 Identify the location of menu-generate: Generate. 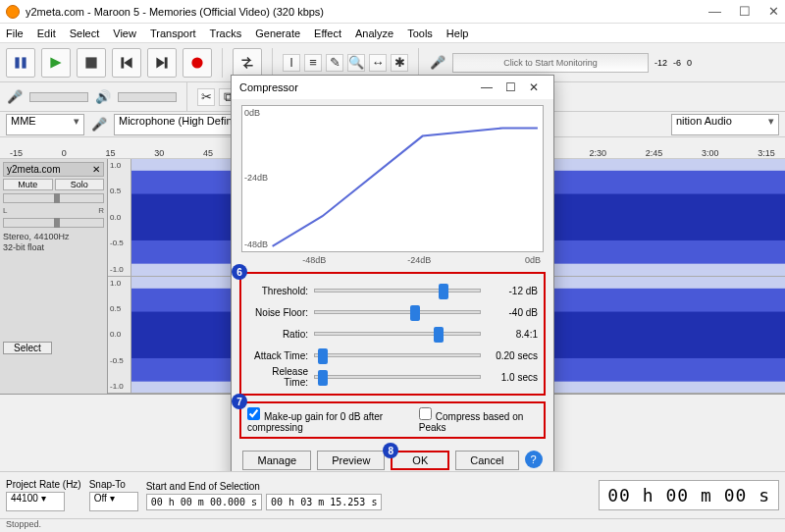
(278, 33).